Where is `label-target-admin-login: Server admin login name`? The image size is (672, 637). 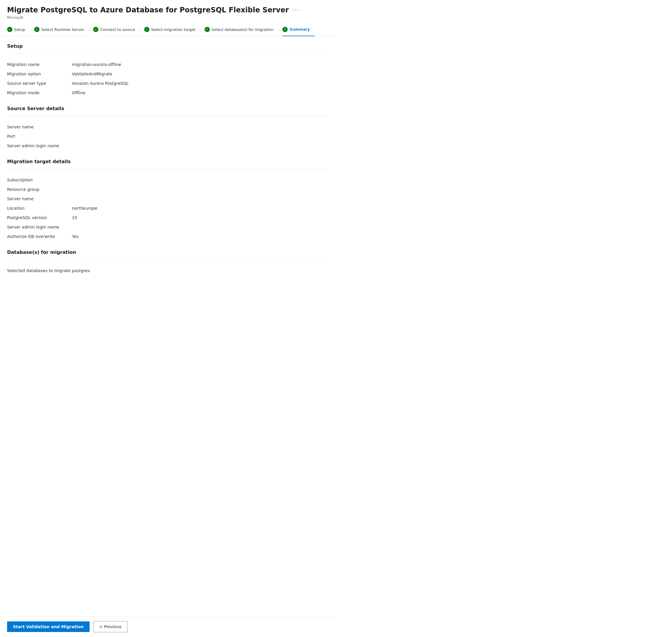 label-target-admin-login: Server admin login name is located at coordinates (39, 227).